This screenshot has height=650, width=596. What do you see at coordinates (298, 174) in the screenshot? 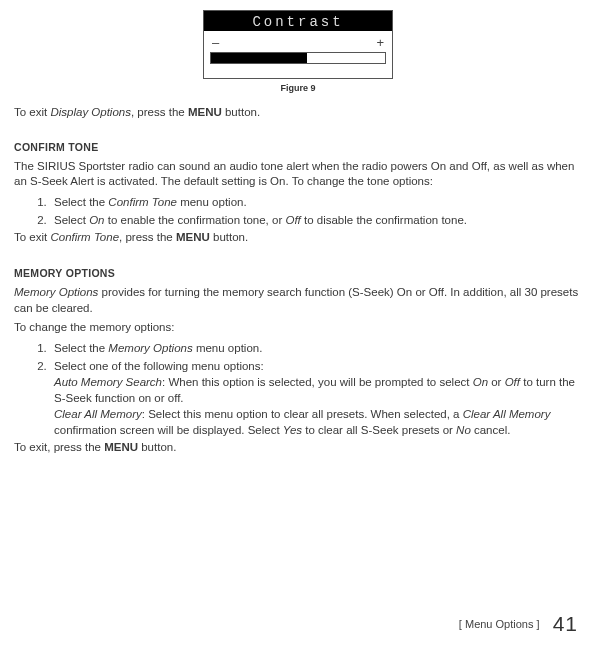
I see `confirm-tone-intro: The SIRIUS Sportster radio can sound an …` at bounding box center [298, 174].